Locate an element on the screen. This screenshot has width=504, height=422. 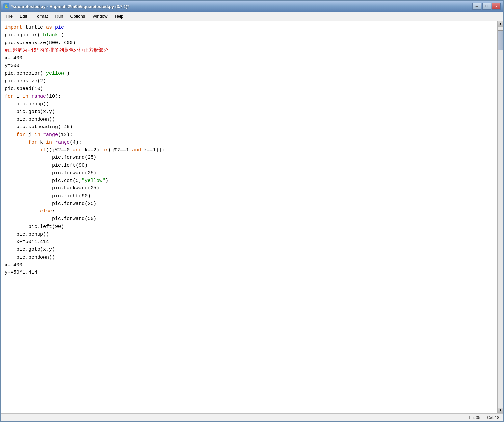
code-line: pic.dot(5,"yellow") is located at coordinates (249, 181).